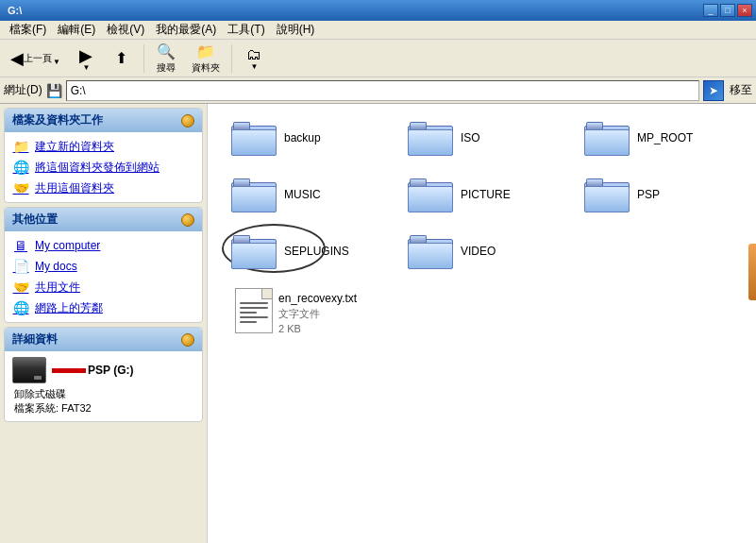 This screenshot has height=543, width=756. I want to click on folder-music: MUSIC, so click(306, 194).